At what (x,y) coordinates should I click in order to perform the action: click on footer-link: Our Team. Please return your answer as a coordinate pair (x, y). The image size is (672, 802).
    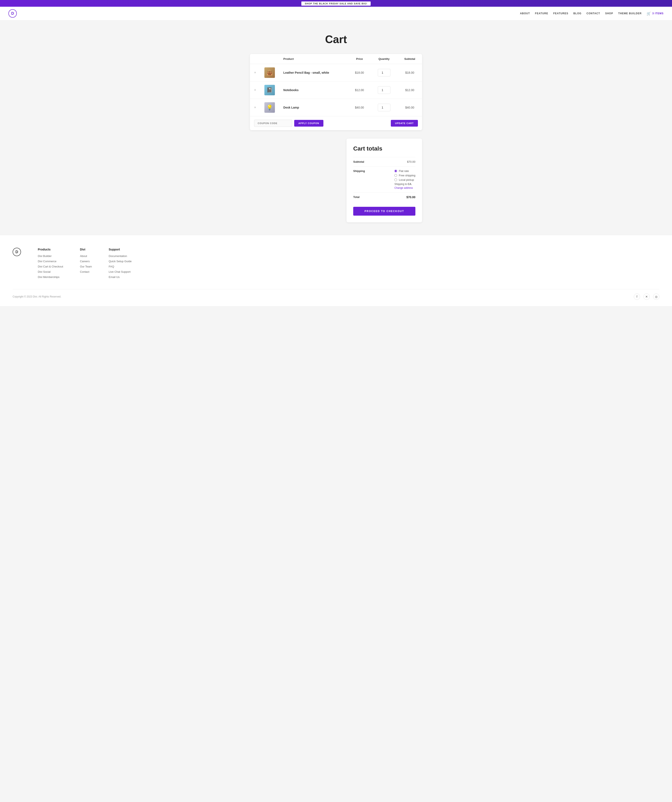
    Looking at the image, I should click on (86, 267).